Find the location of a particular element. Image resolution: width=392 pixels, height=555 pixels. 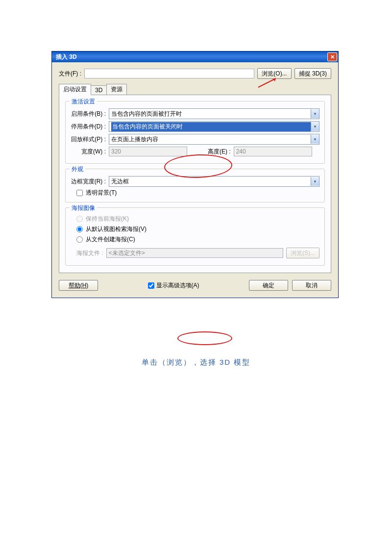

help-button: 帮助(H) is located at coordinates (78, 285).